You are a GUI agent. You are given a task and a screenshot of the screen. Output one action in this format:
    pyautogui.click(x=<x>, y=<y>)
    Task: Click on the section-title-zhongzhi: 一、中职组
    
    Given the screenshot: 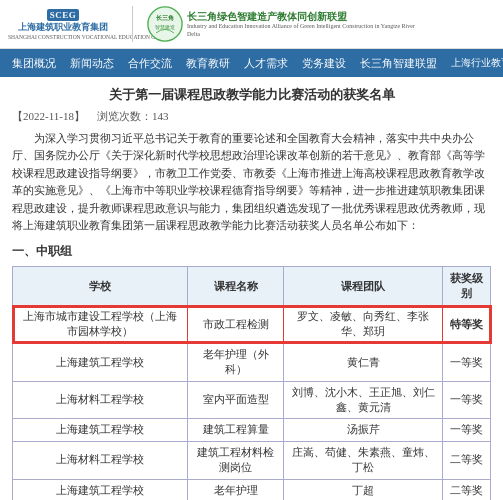 What is the action you would take?
    pyautogui.click(x=252, y=252)
    